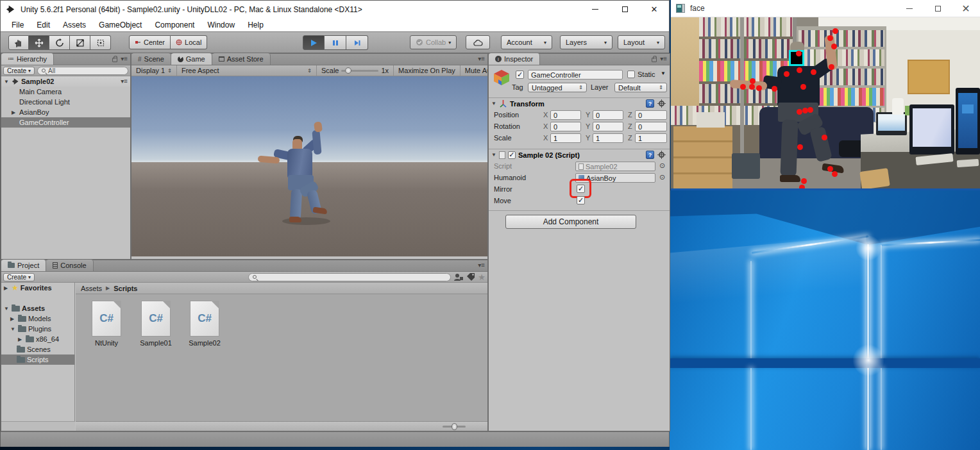  Describe the element at coordinates (189, 42) in the screenshot. I see `space-toggle-button: Local` at that location.